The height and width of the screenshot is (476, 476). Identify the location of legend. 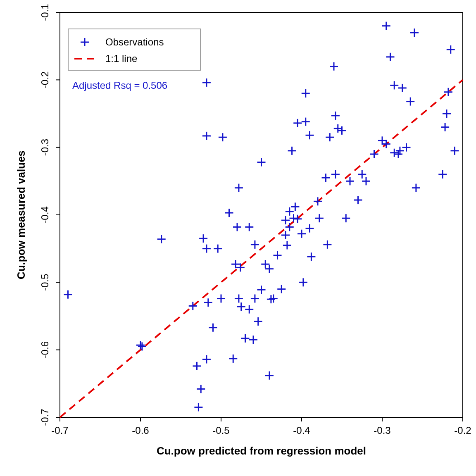
(134, 50).